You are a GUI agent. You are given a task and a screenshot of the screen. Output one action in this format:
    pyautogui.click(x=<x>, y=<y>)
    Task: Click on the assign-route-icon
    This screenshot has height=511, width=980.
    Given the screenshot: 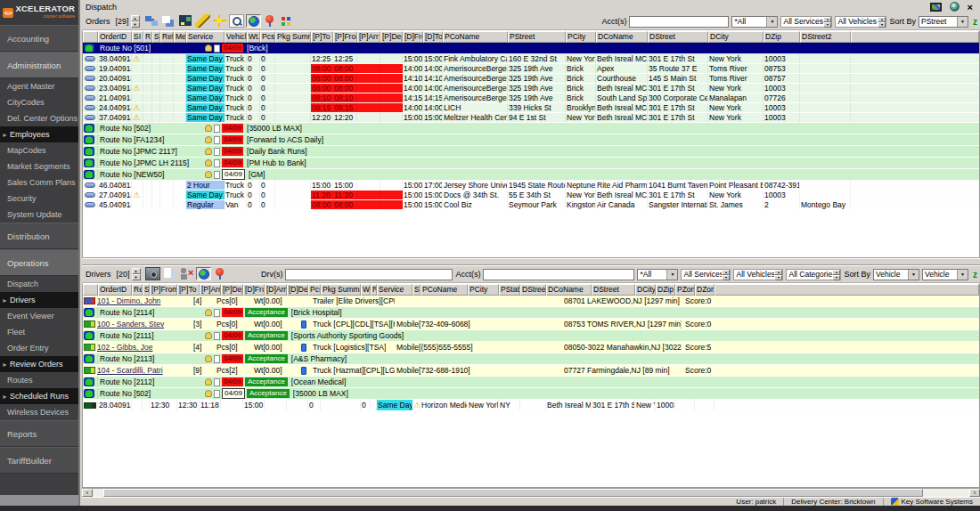 What is the action you would take?
    pyautogui.click(x=151, y=21)
    